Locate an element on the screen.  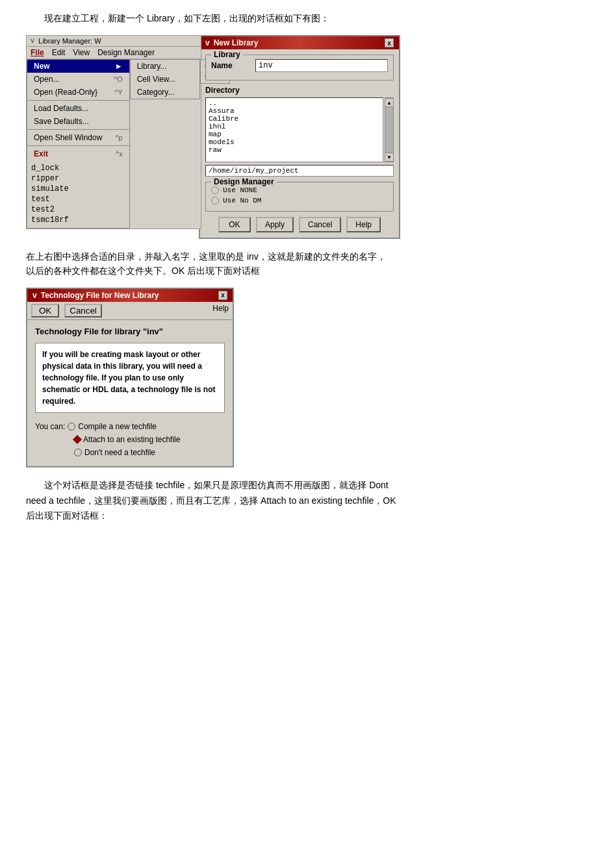
techfile-ok-button: OK is located at coordinates (45, 310).